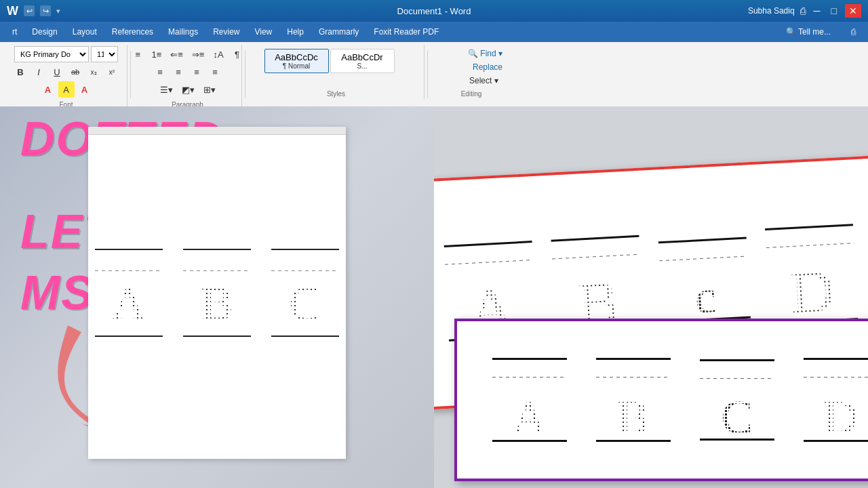 Image resolution: width=868 pixels, height=488 pixels. What do you see at coordinates (187, 54) in the screenshot?
I see `para-row-1: ≡ 1≡ ⇐≡ ⇒≡ ↕A ¶` at bounding box center [187, 54].